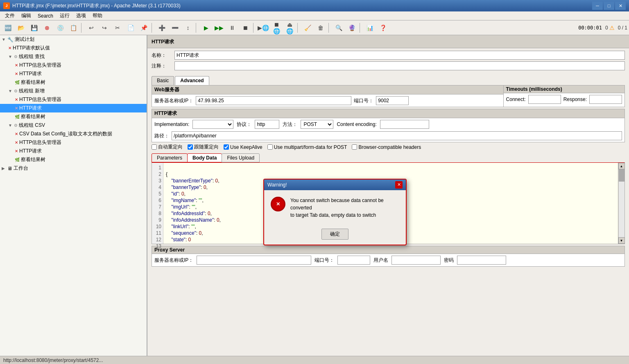 The width and height of the screenshot is (629, 364). Describe the element at coordinates (92, 6) in the screenshot. I see `title-bar-left: J HTTP请求.jmx (F:\jmeter.jmx\HTTP请求.jmx) …` at that location.